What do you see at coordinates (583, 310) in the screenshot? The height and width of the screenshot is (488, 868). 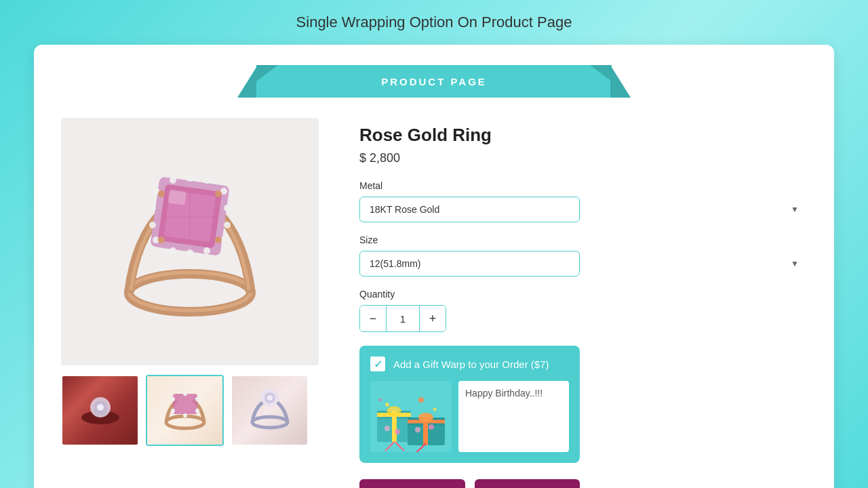 I see `quantity-section: Quantity − 1 +` at bounding box center [583, 310].